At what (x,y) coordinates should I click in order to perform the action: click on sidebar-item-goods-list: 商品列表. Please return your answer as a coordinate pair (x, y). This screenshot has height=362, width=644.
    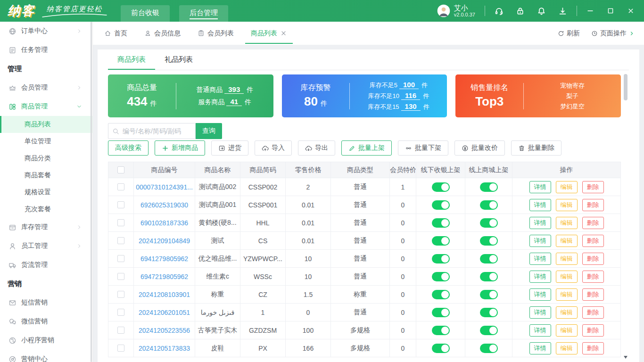
    Looking at the image, I should click on (46, 124).